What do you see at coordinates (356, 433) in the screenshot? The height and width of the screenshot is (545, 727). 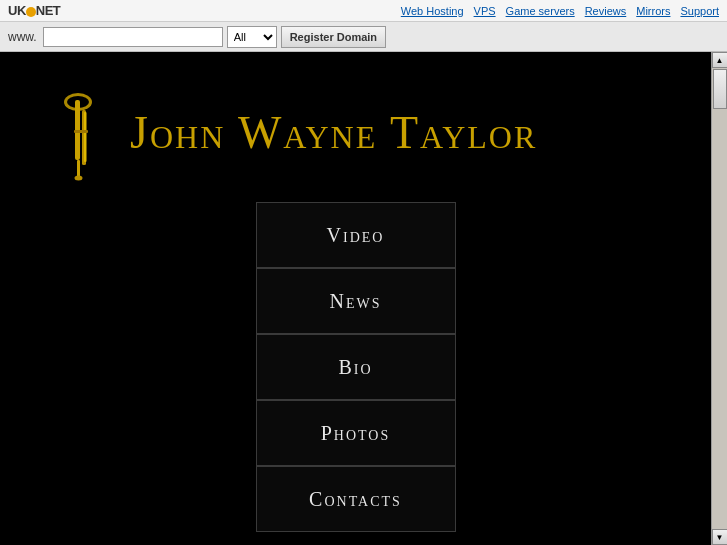 I see `nav-item-photos: Photos` at bounding box center [356, 433].